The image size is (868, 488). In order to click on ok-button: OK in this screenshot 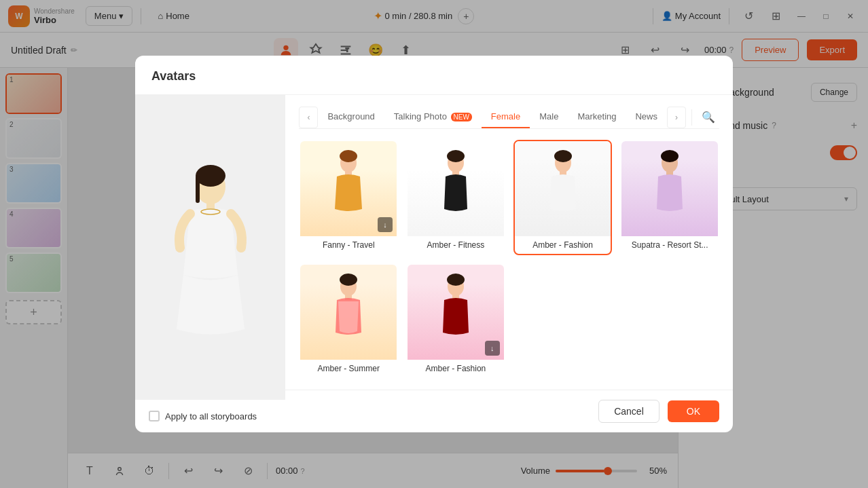, I will do `click(693, 411)`.